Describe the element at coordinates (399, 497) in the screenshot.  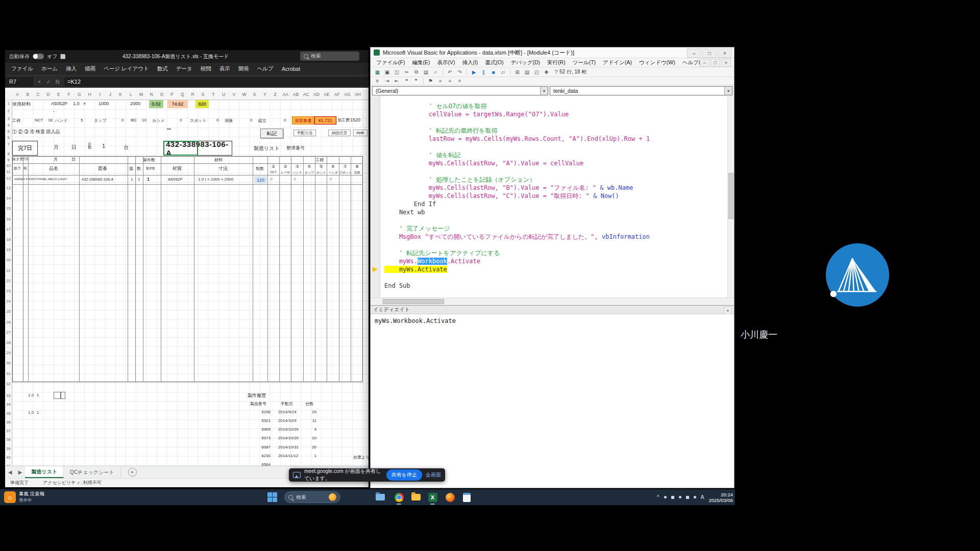
I see `chrome-button` at that location.